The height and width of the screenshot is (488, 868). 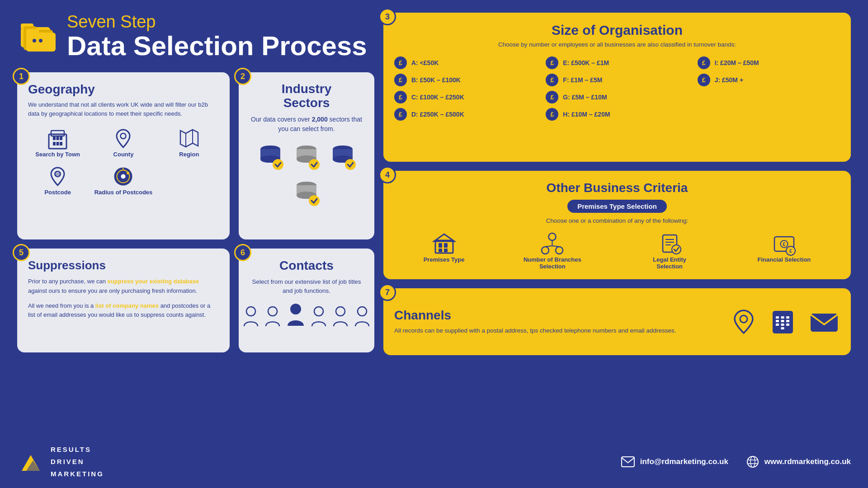 What do you see at coordinates (77, 449) in the screenshot?
I see `logo-line1: RESULTS` at bounding box center [77, 449].